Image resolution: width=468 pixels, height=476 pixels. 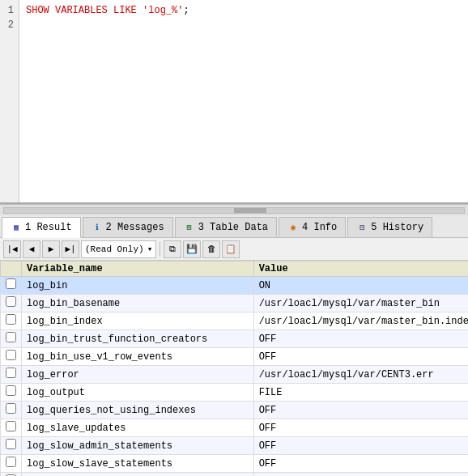 What do you see at coordinates (115, 249) in the screenshot?
I see `edit-mode-value: (Read Only)` at bounding box center [115, 249].